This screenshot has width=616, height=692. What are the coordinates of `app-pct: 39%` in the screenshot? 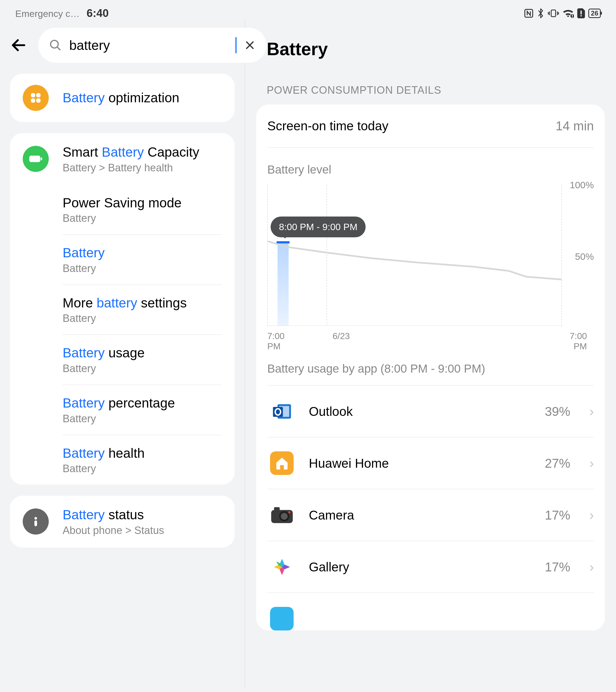 It's located at (558, 412).